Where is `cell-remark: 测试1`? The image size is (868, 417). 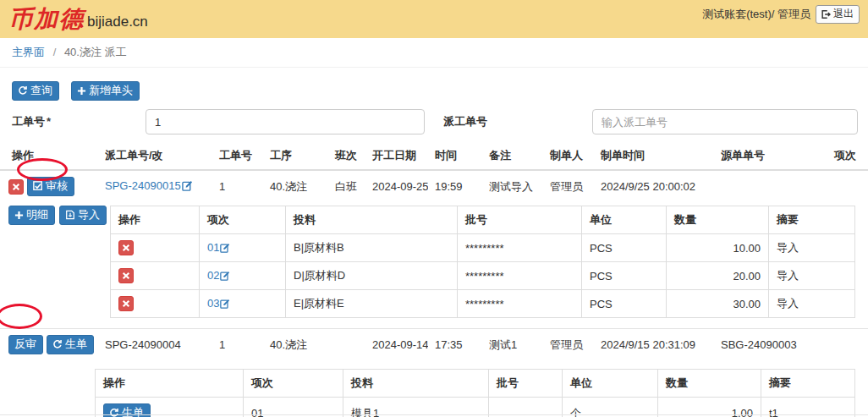 cell-remark: 测试1 is located at coordinates (513, 345).